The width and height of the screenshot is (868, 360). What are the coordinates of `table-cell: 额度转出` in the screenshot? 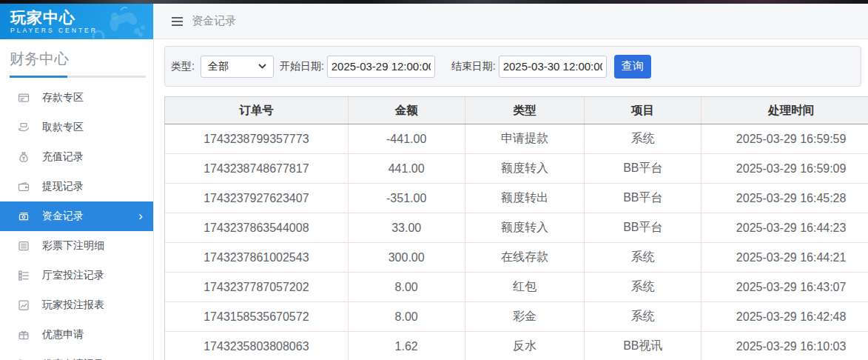 It's located at (525, 199).